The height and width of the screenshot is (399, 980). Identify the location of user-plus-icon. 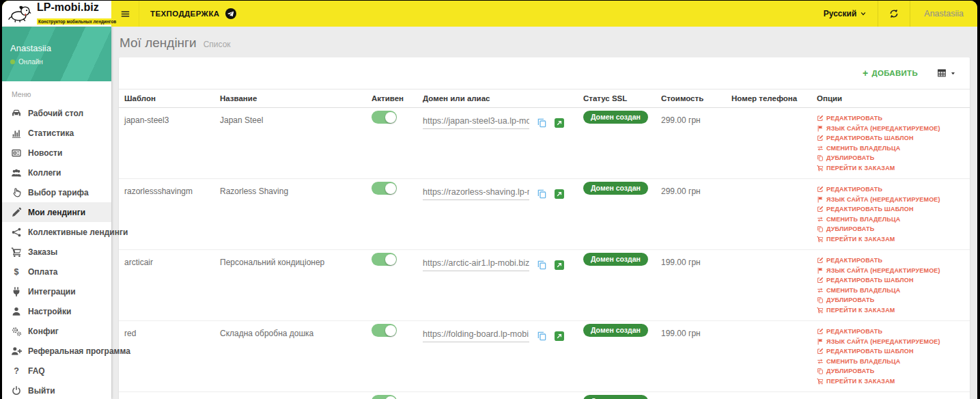
(16, 351).